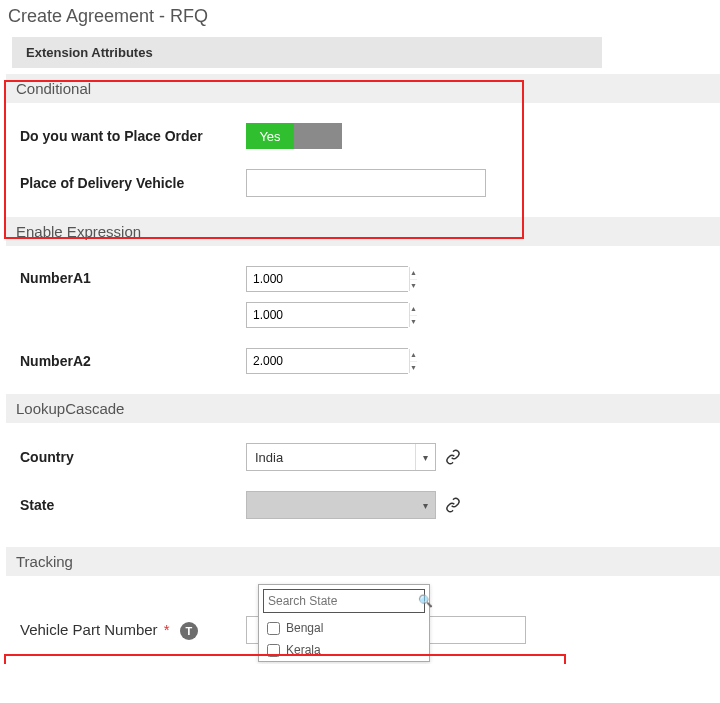 This screenshot has width=720, height=703. What do you see at coordinates (344, 601) in the screenshot?
I see `state-search-box: 🔍` at bounding box center [344, 601].